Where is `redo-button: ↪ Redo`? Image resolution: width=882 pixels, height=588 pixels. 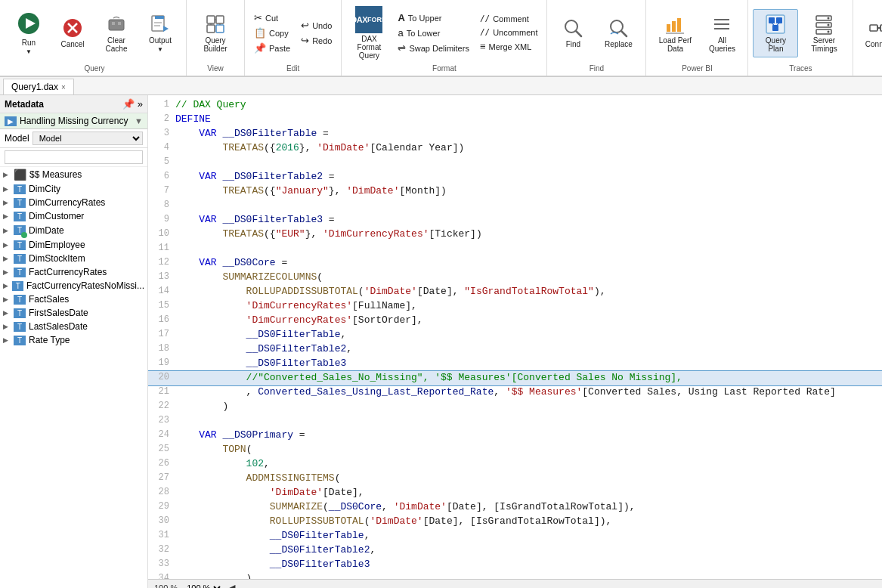
redo-button: ↪ Redo is located at coordinates (316, 41).